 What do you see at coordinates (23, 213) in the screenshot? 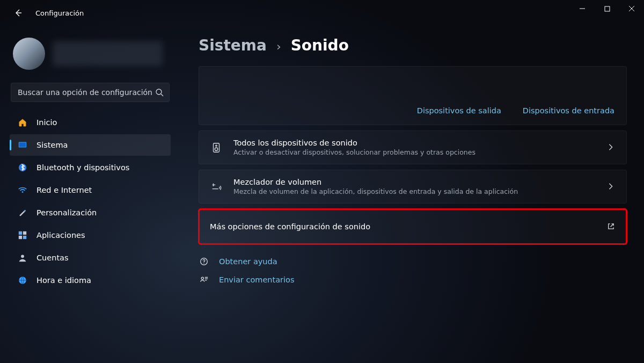
I see `brush-icon` at bounding box center [23, 213].